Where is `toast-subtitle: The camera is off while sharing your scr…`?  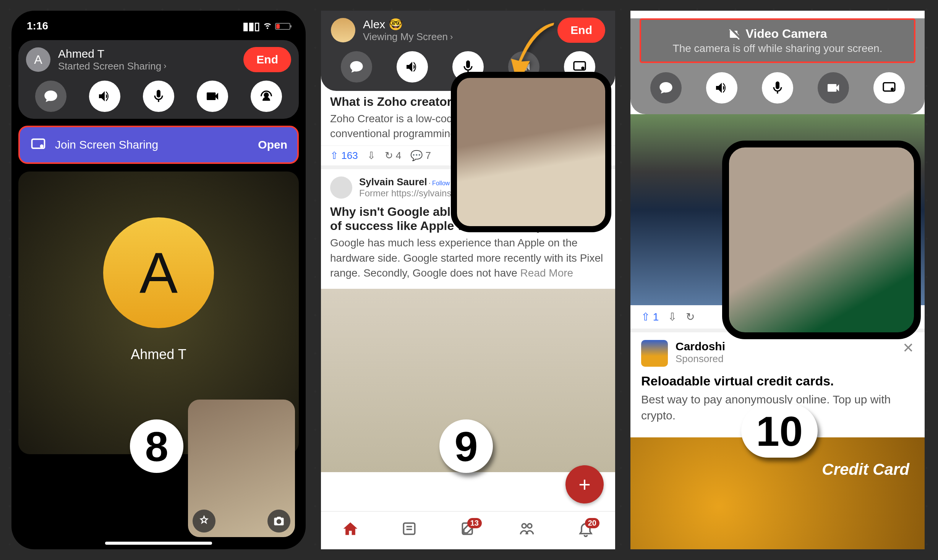 toast-subtitle: The camera is off while sharing your scr… is located at coordinates (778, 49).